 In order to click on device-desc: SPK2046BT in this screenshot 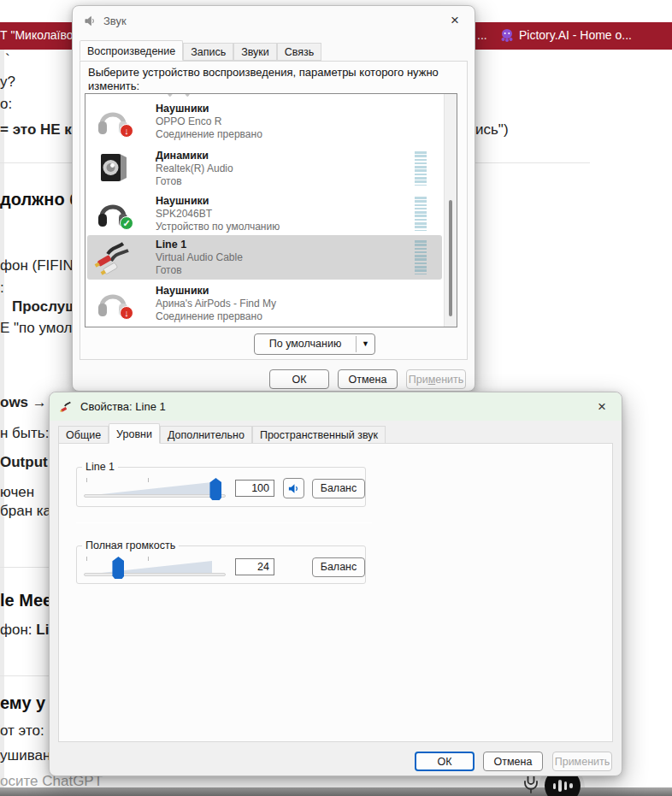, I will do `click(217, 214)`.